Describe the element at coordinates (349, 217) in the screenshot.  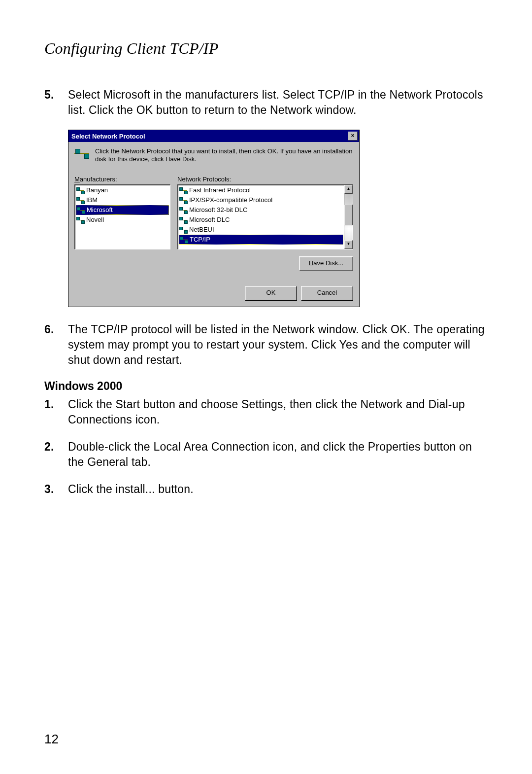
I see `scroll-track` at that location.